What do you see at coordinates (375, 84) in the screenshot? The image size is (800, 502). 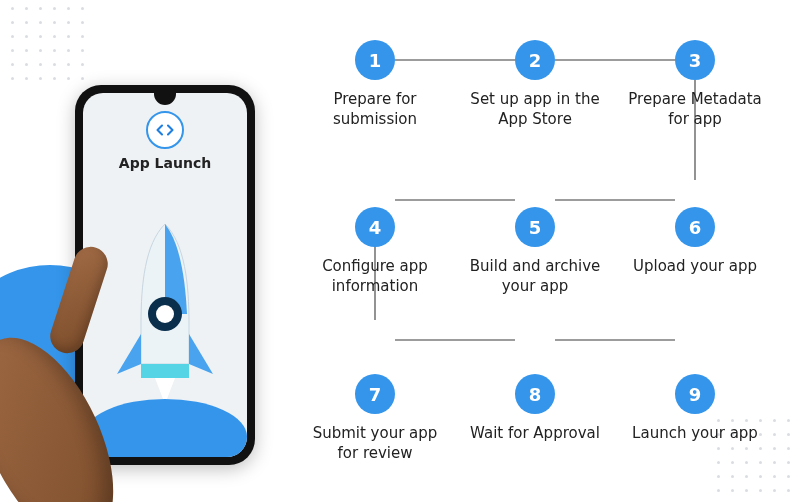 I see `step-1: 1 Prepare for submission` at bounding box center [375, 84].